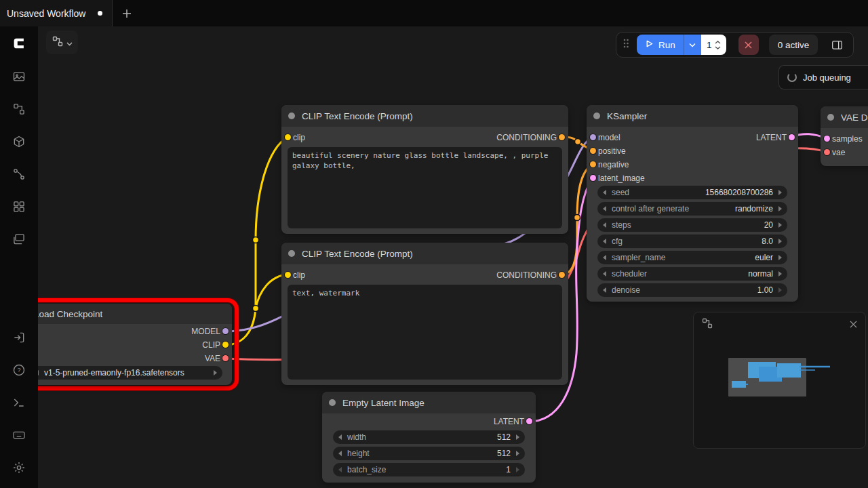  Describe the element at coordinates (19, 77) in the screenshot. I see `sidebar-item-queue` at that location.